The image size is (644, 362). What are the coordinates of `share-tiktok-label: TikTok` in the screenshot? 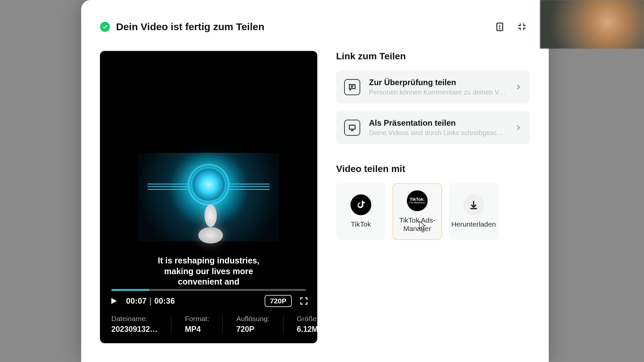 It's located at (361, 224).